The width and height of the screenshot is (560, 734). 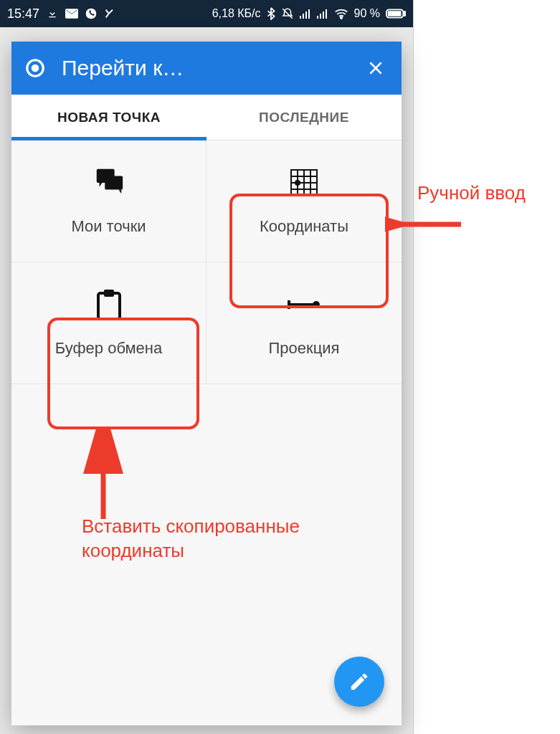 What do you see at coordinates (109, 201) in the screenshot?
I see `option-my-points: Мои точки` at bounding box center [109, 201].